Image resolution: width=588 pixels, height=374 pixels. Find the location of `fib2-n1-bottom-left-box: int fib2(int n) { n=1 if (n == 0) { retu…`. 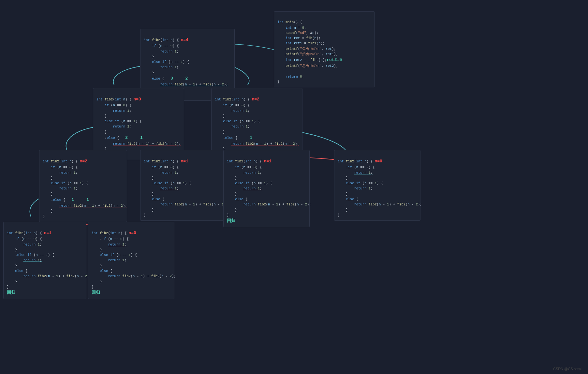

fib2-n1-bottom-left-box: int fib2(int n) { n=1 if (n == 0) { retu… is located at coordinates (45, 260).